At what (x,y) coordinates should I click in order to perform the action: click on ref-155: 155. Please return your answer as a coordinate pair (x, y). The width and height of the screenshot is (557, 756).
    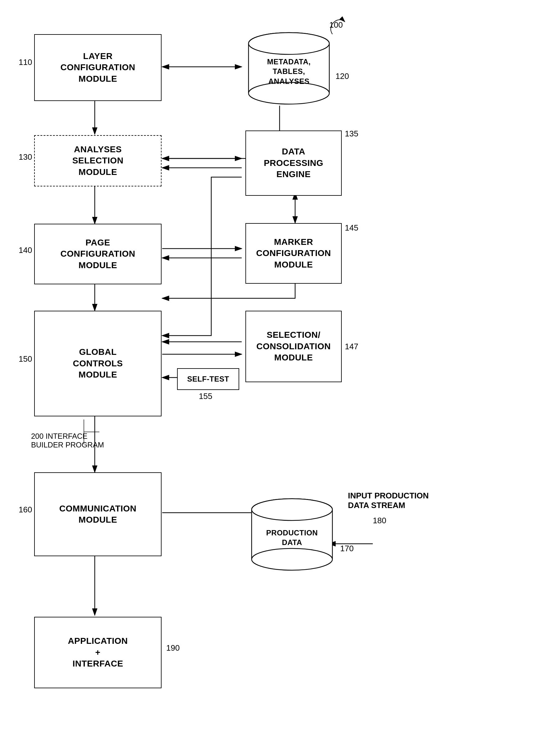
    Looking at the image, I should click on (206, 397).